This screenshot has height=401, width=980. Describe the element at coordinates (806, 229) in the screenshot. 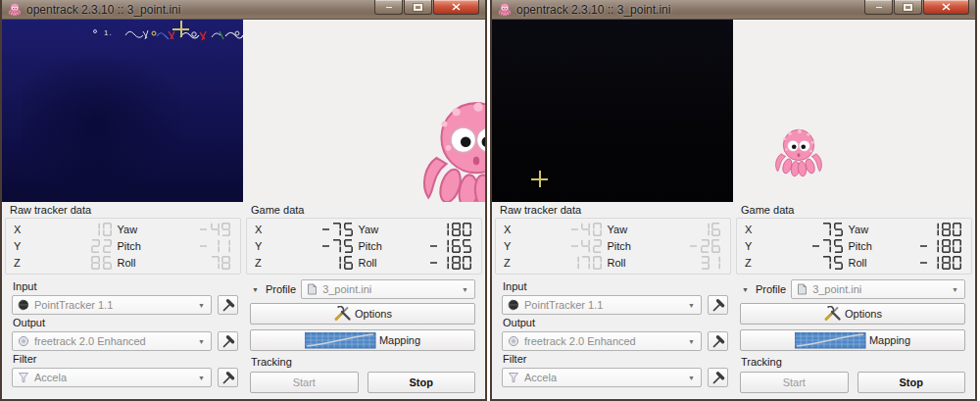

I see `game-x-value` at that location.